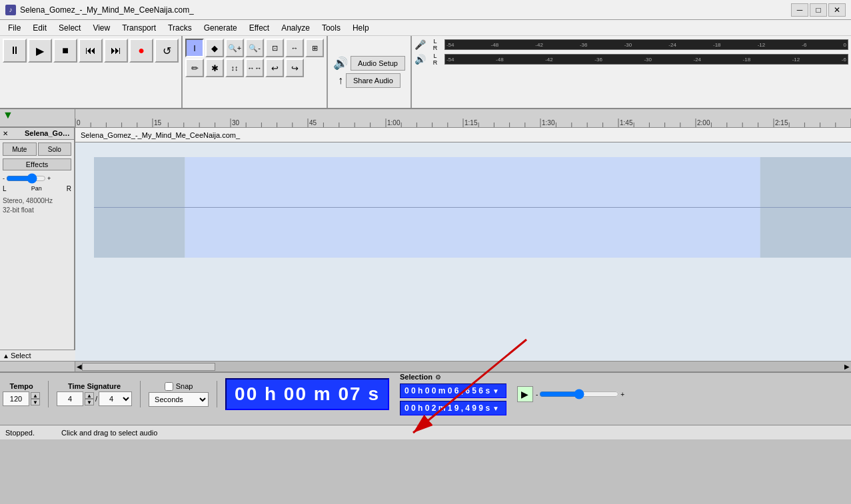 This screenshot has width=851, height=504. What do you see at coordinates (425, 432) in the screenshot?
I see `status-bar: Stopped. Click and drag to select audio` at bounding box center [425, 432].